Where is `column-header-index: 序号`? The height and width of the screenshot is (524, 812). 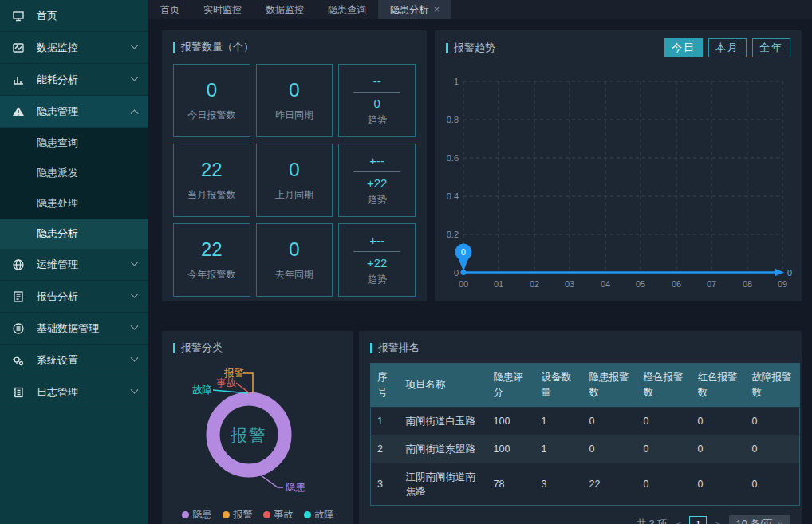 column-header-index: 序号 is located at coordinates (385, 386).